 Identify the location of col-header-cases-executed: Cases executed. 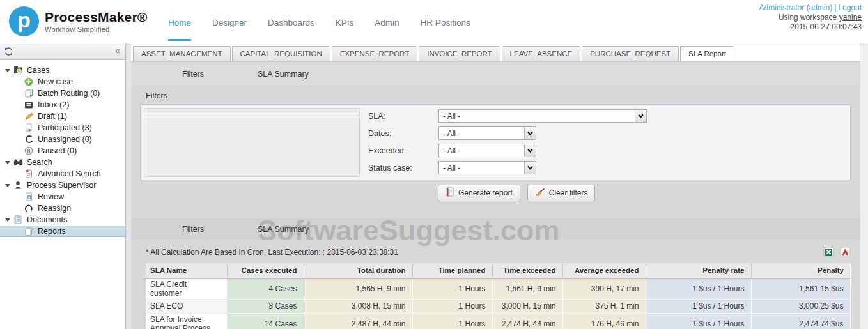
(265, 271).